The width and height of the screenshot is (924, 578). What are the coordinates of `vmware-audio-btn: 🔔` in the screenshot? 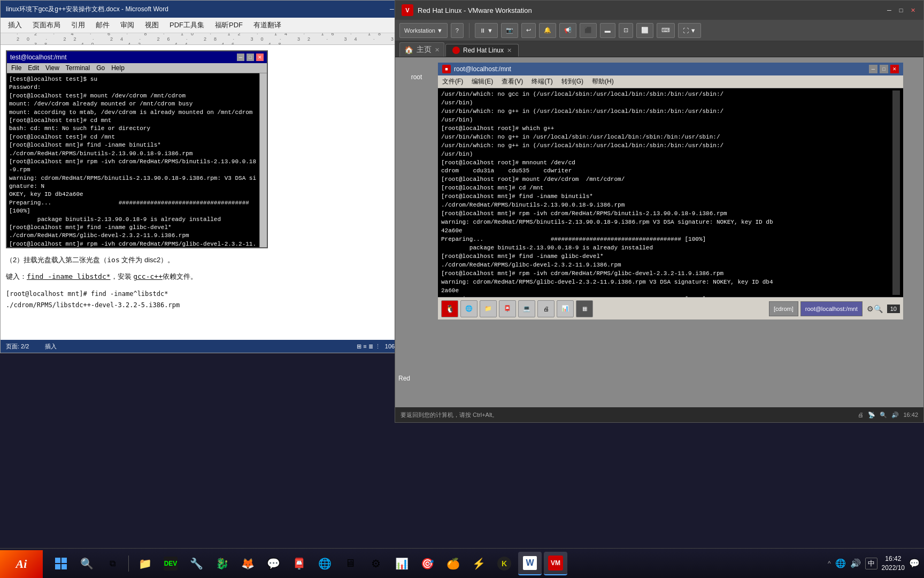 It's located at (548, 31).